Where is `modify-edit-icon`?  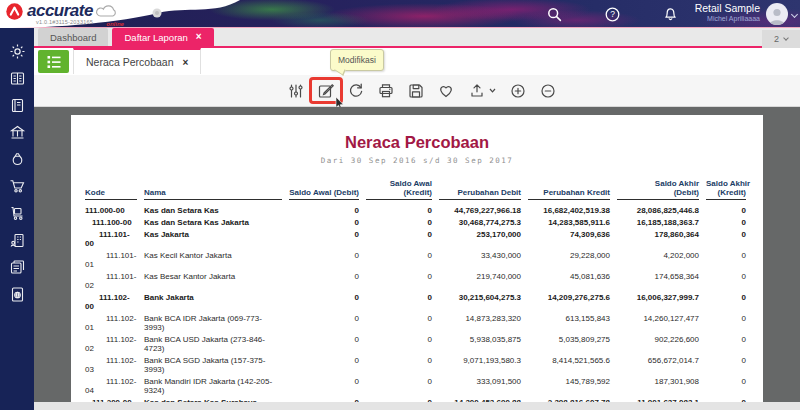
modify-edit-icon is located at coordinates (326, 91).